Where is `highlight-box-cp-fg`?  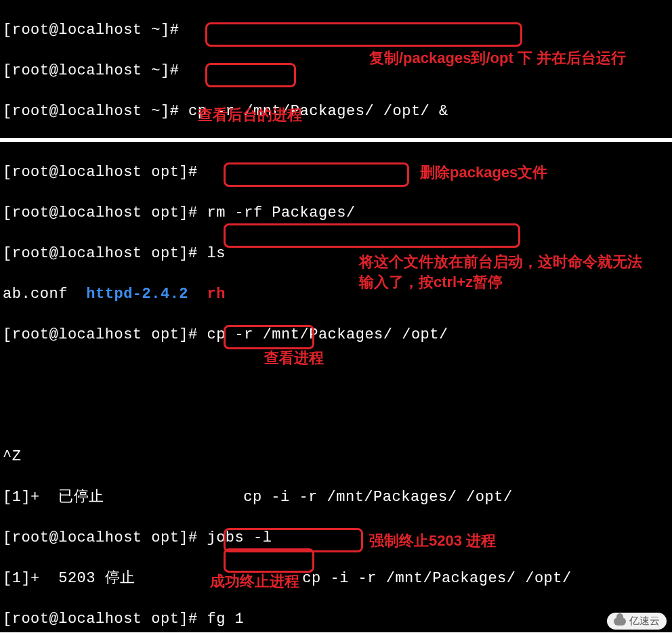 highlight-box-cp-fg is located at coordinates (372, 236).